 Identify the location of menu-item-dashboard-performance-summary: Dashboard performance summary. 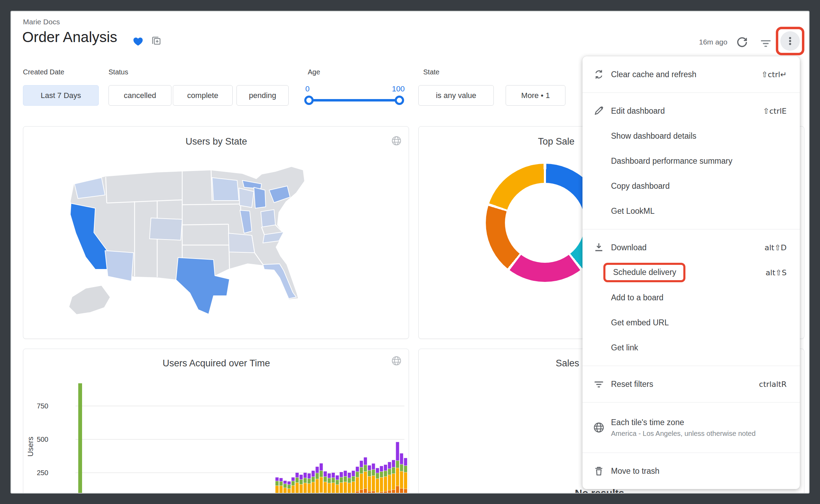
(691, 161).